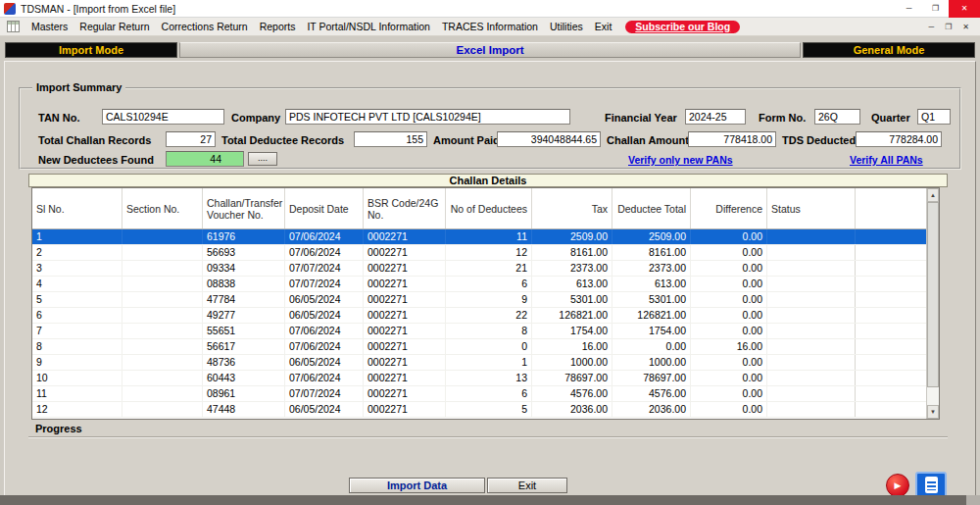 The height and width of the screenshot is (505, 980). Describe the element at coordinates (652, 208) in the screenshot. I see `column-header: Deductee Total` at that location.